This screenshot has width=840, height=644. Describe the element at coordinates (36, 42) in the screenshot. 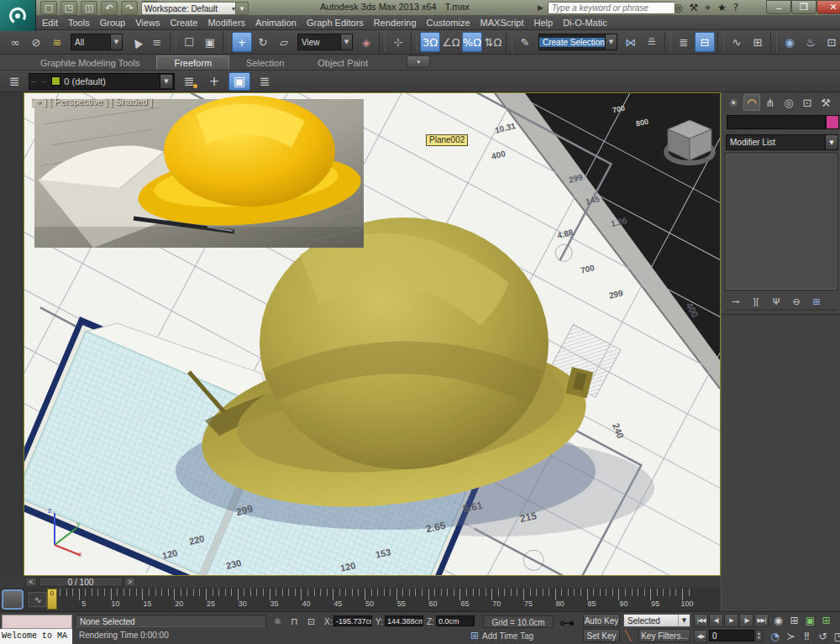

I see `unlink-selection-icon: ⊘` at that location.